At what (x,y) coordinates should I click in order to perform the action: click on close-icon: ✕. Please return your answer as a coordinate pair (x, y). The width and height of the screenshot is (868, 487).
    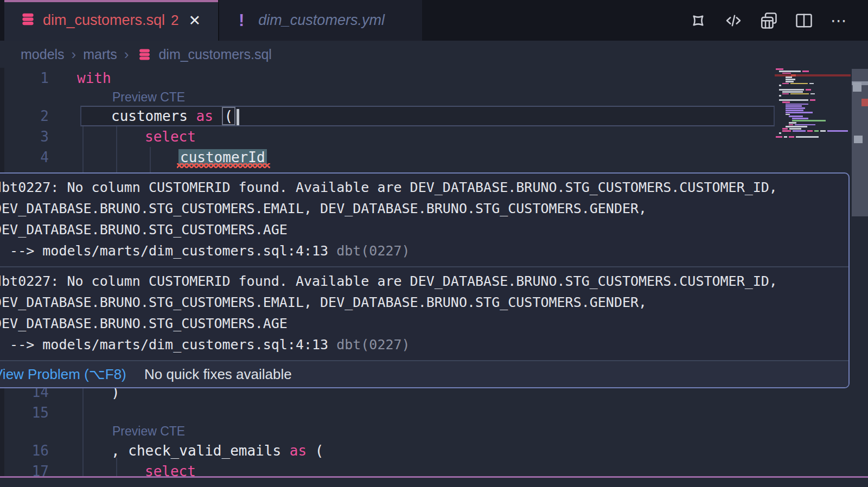
    Looking at the image, I should click on (195, 21).